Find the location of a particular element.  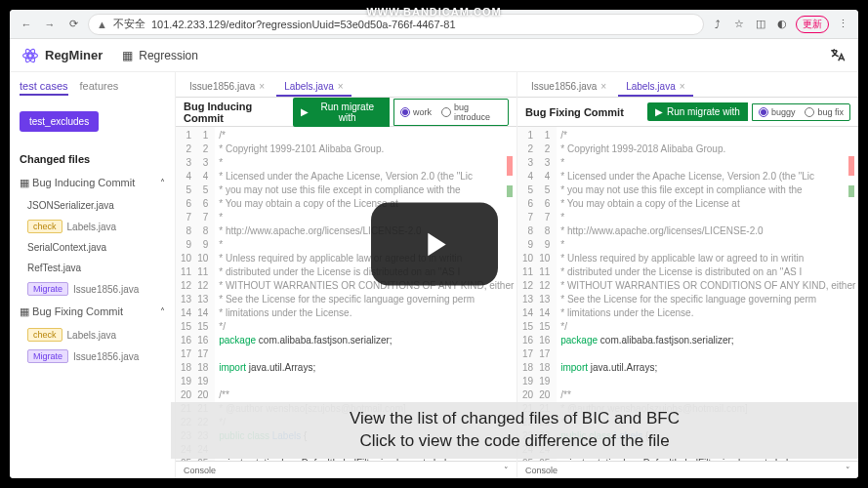

radio-buggy: buggy is located at coordinates (777, 112).